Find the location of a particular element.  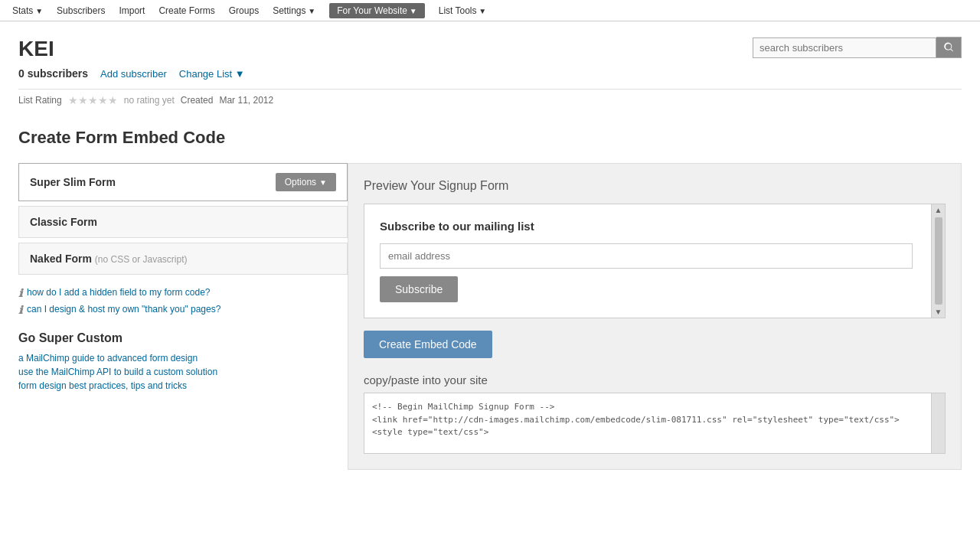

help-icon-2: ℹ is located at coordinates (20, 310).